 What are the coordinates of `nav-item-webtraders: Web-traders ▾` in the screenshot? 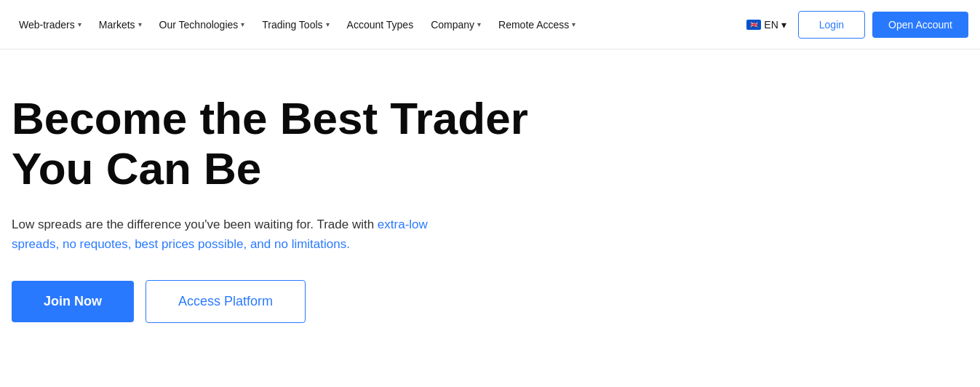 It's located at (50, 25).